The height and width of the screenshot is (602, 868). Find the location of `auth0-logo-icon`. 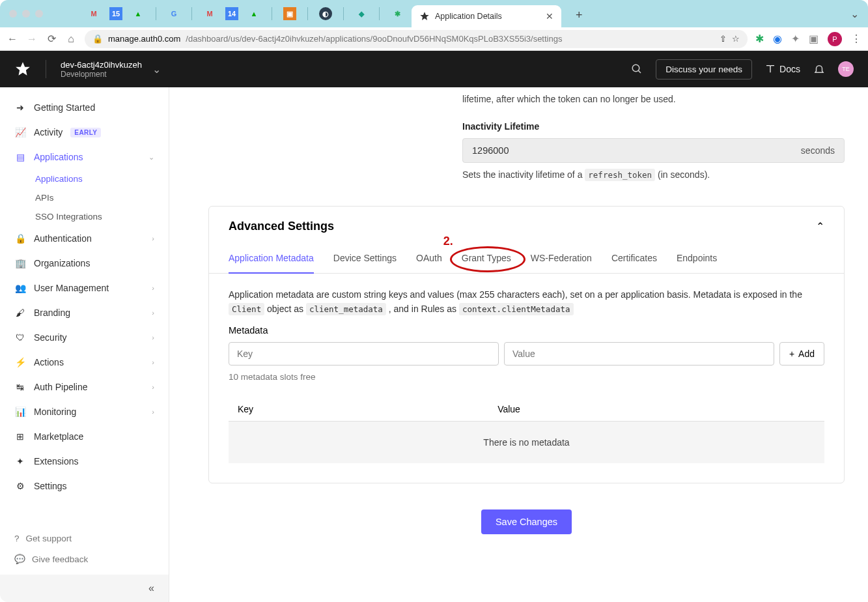

auth0-logo-icon is located at coordinates (23, 69).